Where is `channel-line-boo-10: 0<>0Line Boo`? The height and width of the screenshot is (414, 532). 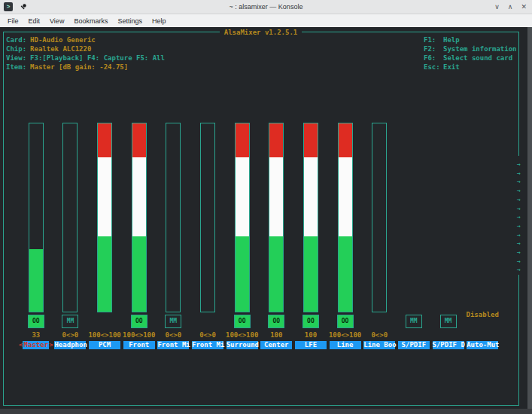
channel-line-boo-10: 0<>0Line Boo is located at coordinates (379, 236).